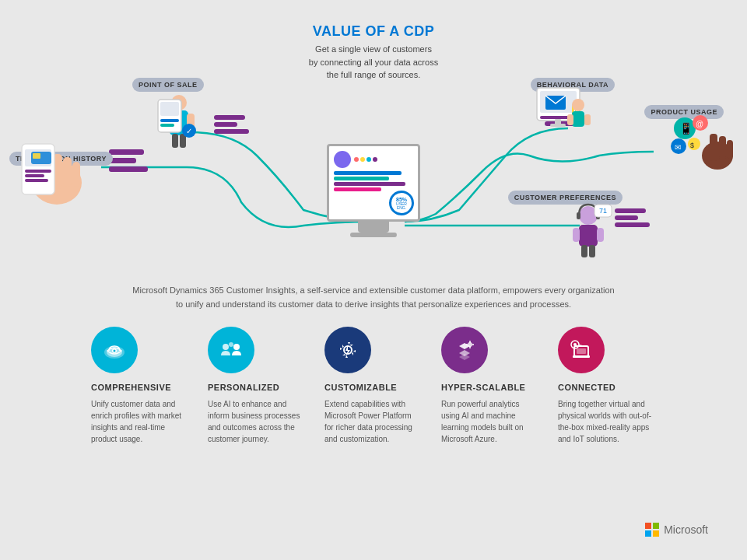 This screenshot has width=747, height=560. What do you see at coordinates (588, 233) in the screenshot?
I see `customer-pref-illustration: 71` at bounding box center [588, 233].